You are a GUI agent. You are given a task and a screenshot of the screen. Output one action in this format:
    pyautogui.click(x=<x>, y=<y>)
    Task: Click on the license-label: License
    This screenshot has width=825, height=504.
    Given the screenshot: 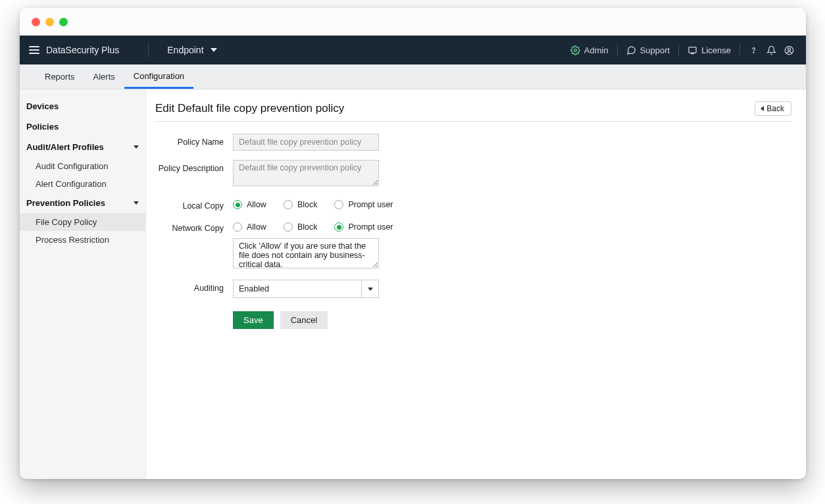 What is the action you would take?
    pyautogui.click(x=716, y=50)
    